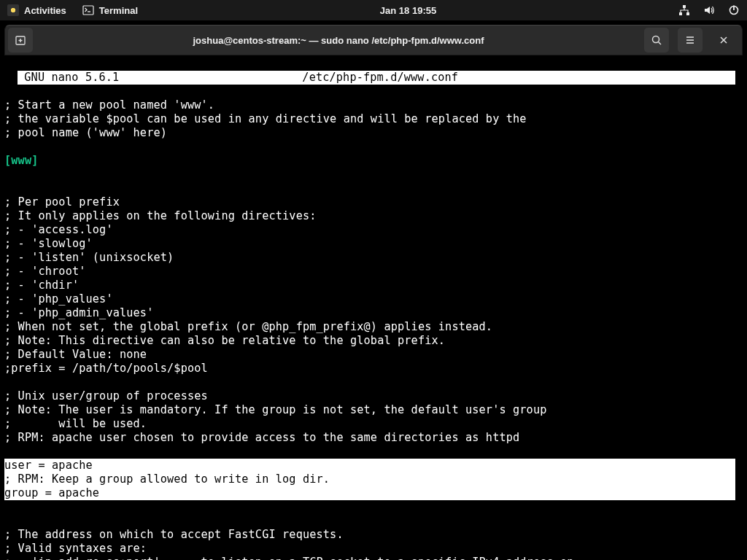 The image size is (747, 560). Describe the element at coordinates (20, 40) in the screenshot. I see `new-tab-icon` at that location.